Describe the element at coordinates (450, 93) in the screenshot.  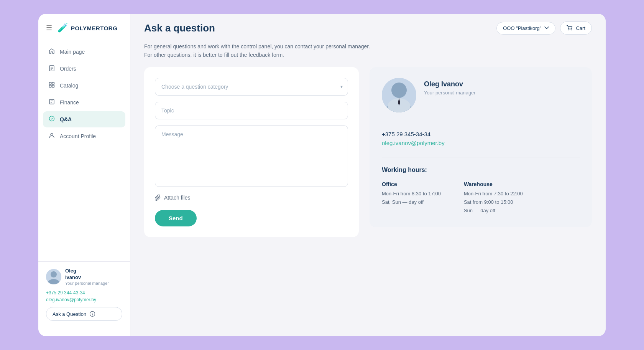
I see `manager-role-main: Your personal manager` at that location.